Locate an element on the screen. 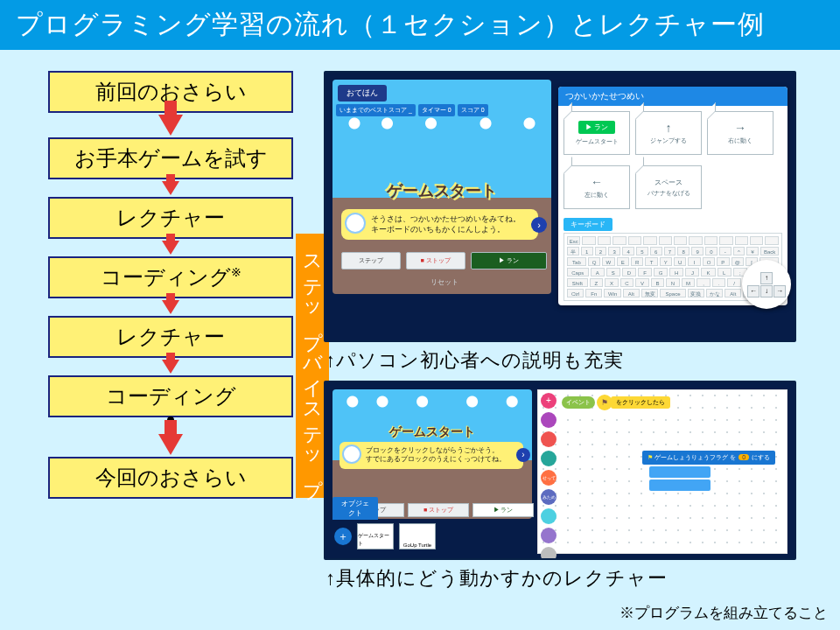 The image size is (840, 630). card-run: ▶ ランゲームスタート is located at coordinates (597, 133).